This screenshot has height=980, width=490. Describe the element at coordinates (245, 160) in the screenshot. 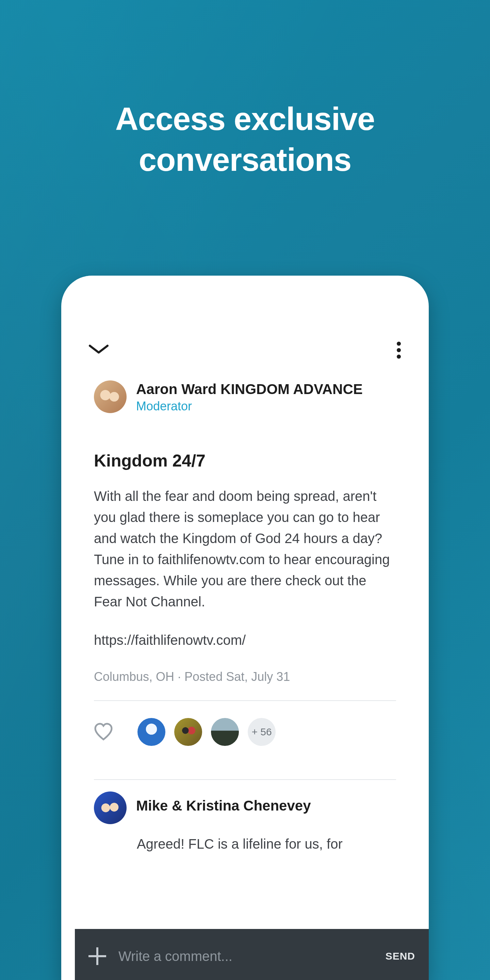

I see `headline-line2: conversations` at that location.